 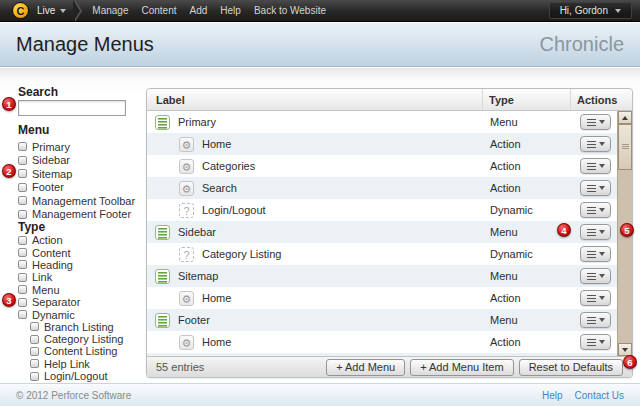 I want to click on nav-item-back-to-website: Back to Website, so click(x=290, y=10).